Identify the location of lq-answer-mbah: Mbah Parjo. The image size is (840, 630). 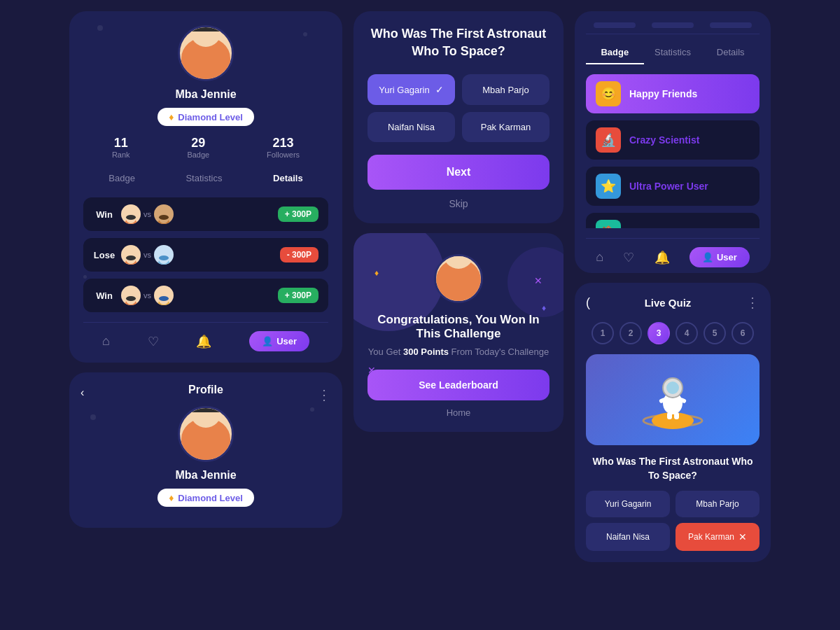
(718, 504).